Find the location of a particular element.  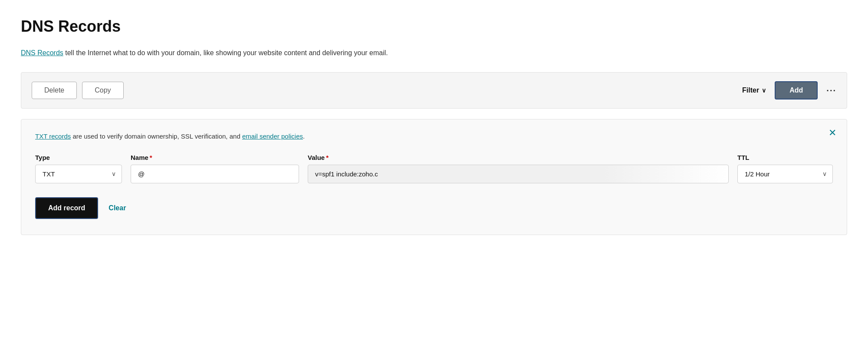

type-label: Type is located at coordinates (79, 157).